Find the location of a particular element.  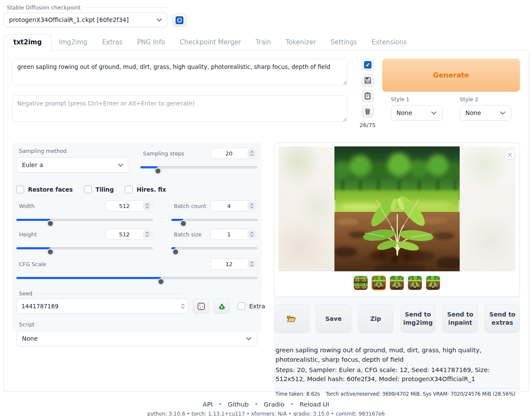

hires-fix-checkbox: Hires. fix is located at coordinates (145, 189).